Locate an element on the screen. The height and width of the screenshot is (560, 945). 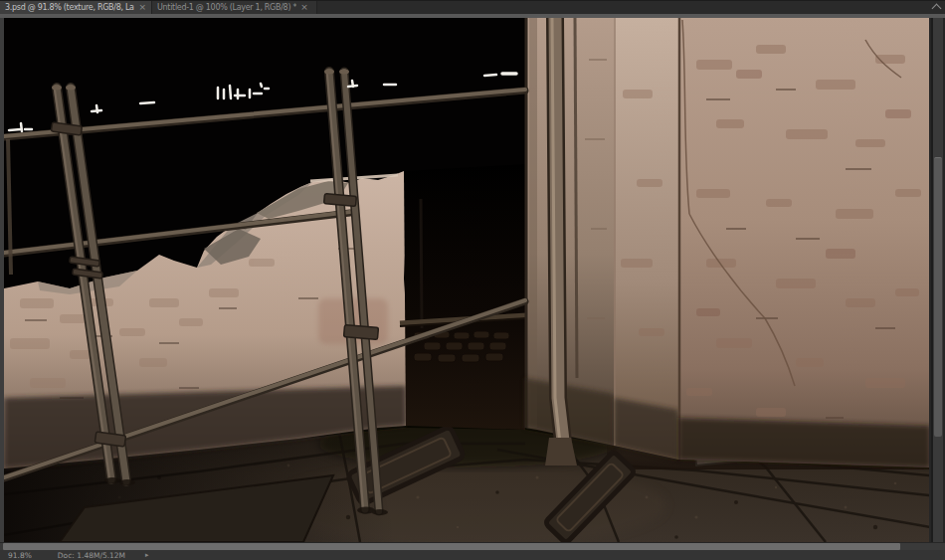
document-size-indicator: Doc: 1.48M/5.12M is located at coordinates (92, 555).